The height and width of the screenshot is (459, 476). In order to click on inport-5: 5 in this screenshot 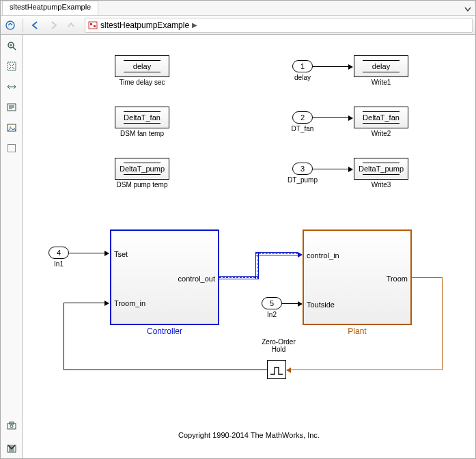, I will do `click(272, 303)`.